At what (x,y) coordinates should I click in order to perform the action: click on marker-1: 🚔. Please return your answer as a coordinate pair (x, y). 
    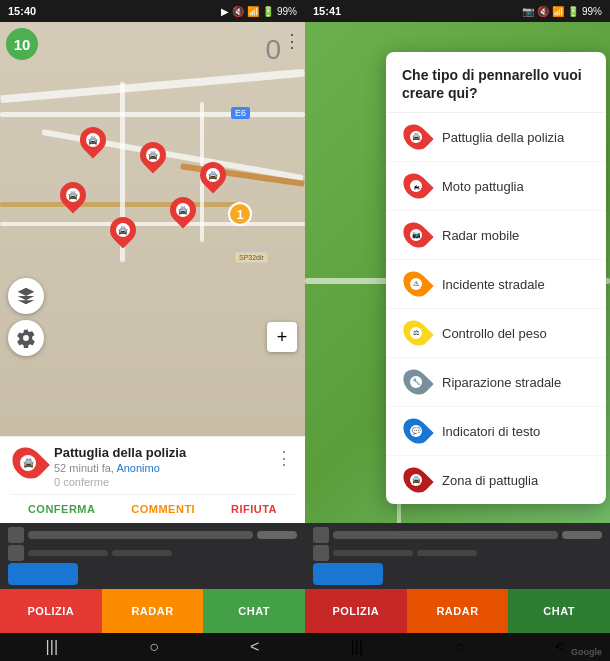
    Looking at the image, I should click on (93, 140).